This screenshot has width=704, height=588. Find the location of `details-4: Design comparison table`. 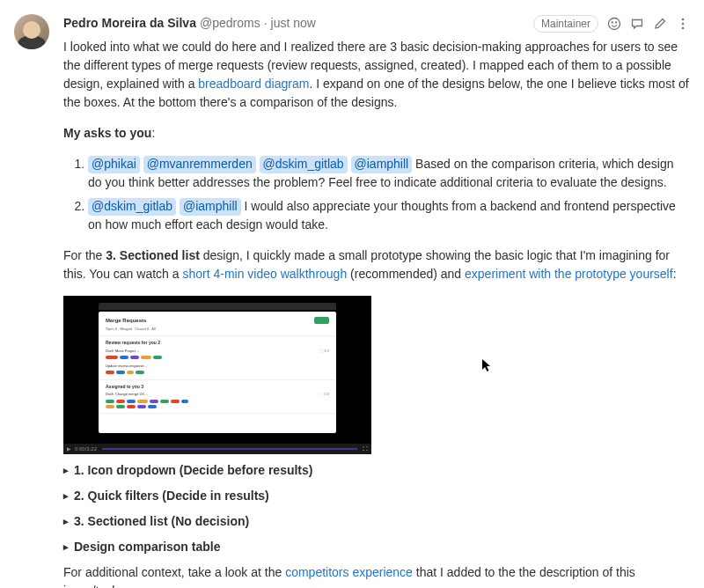

details-4: Design comparison table is located at coordinates (377, 548).